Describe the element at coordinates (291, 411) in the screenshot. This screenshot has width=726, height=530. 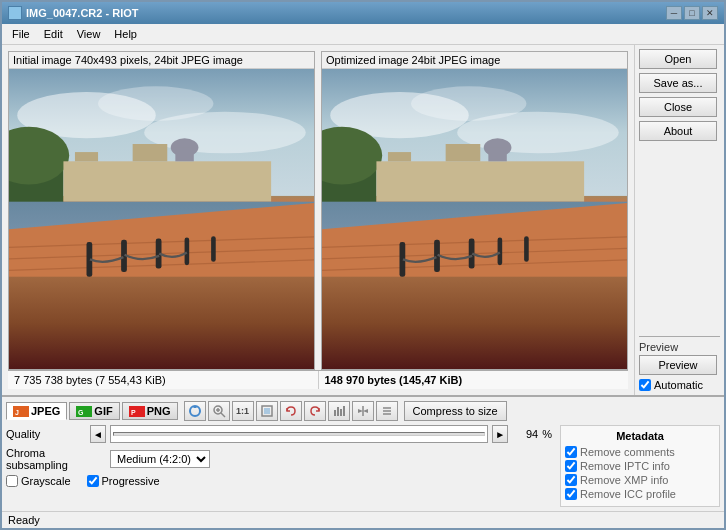
I see `tool-undo` at that location.